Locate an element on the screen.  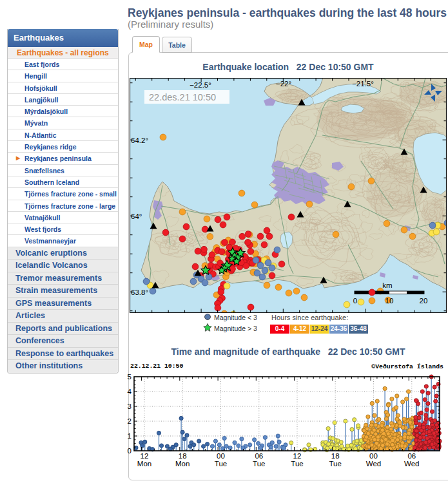
svg-text: −22.5° is located at coordinates (200, 85).